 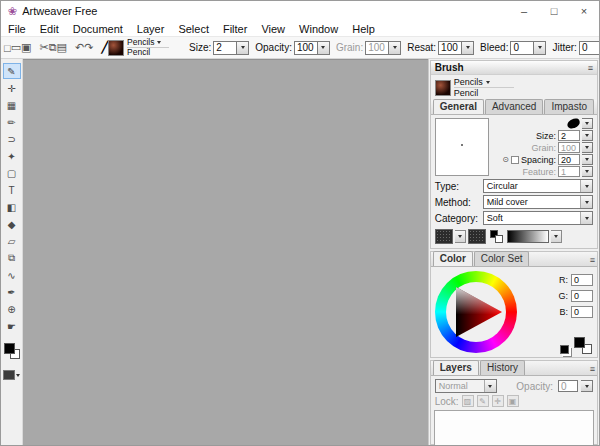 What do you see at coordinates (502, 368) in the screenshot?
I see `tab-history: History` at bounding box center [502, 368].